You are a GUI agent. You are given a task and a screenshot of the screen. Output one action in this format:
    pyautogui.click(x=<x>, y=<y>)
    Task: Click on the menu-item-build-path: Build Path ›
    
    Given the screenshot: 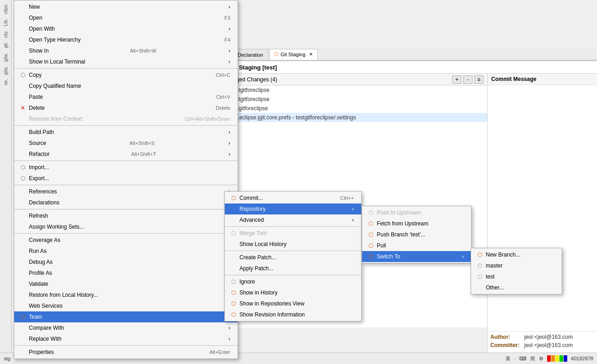 What is the action you would take?
    pyautogui.click(x=126, y=132)
    